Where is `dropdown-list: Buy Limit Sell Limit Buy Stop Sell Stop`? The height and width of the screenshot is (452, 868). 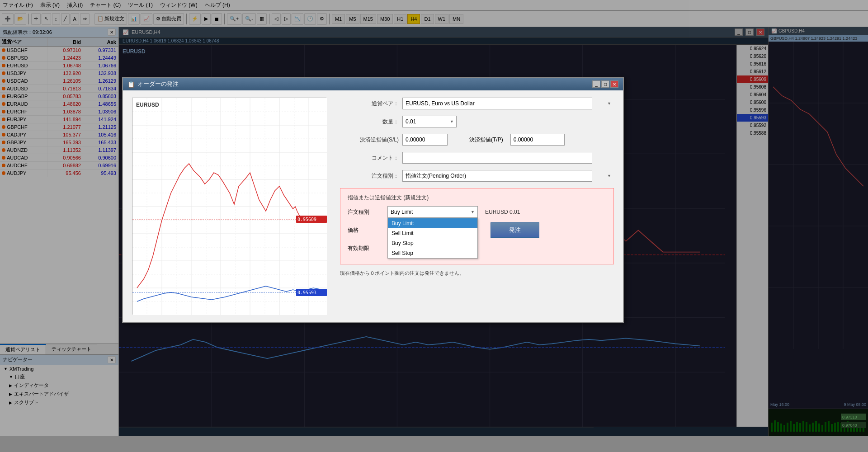
dropdown-list: Buy Limit Sell Limit Buy Stop Sell Stop is located at coordinates (433, 238).